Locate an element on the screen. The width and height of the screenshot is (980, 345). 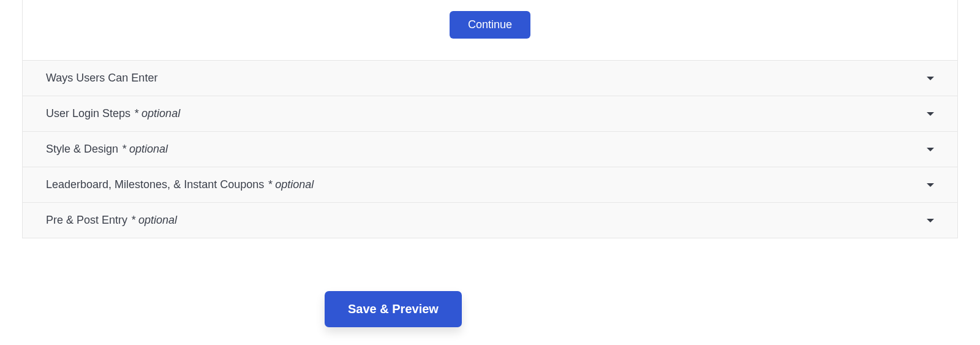
accordion-item-ways-users-can-enter: Ways Users Can Enter is located at coordinates (490, 78).